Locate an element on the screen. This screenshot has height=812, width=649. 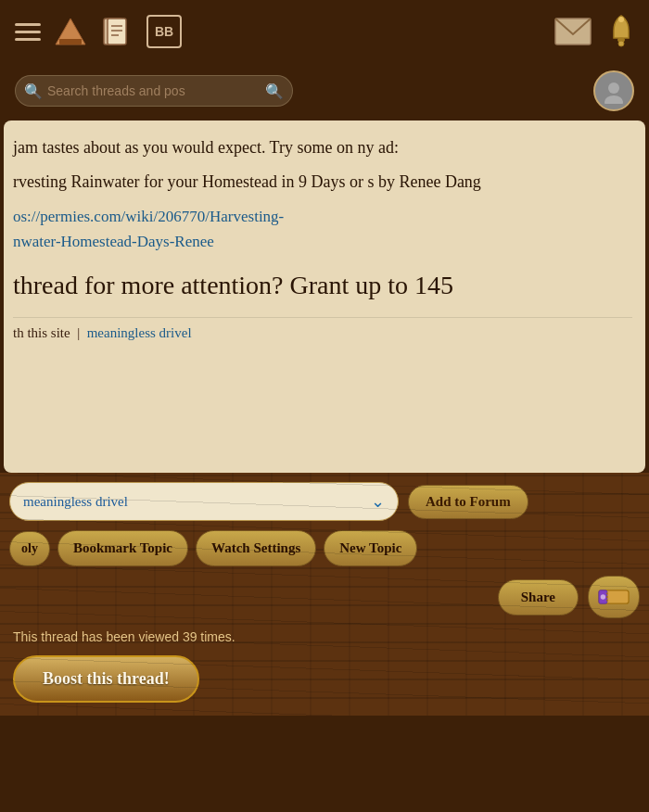
hamburger-menu-icon is located at coordinates (28, 32).